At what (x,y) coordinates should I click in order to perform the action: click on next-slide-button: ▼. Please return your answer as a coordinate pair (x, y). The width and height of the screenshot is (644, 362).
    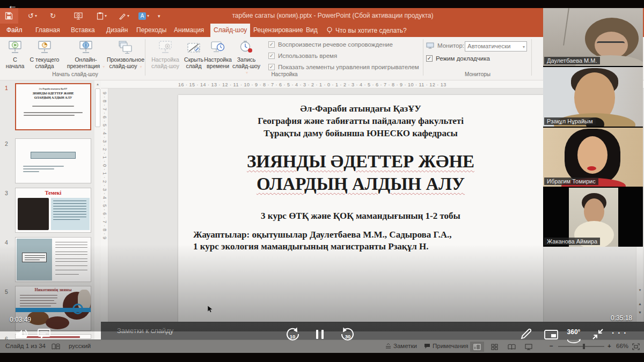
    Looking at the image, I should click on (640, 312).